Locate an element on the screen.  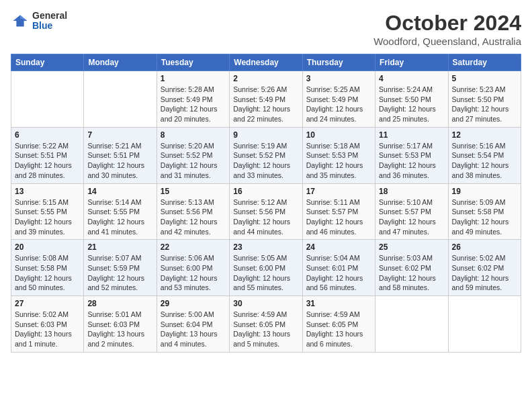
day-detail: Sunrise: 5:09 AMSunset: 5:58 PMDaylight:… is located at coordinates (485, 218).